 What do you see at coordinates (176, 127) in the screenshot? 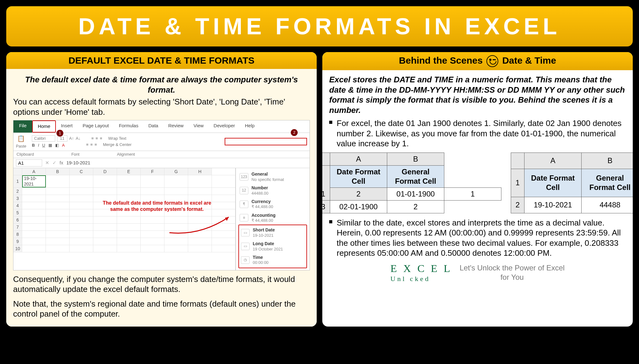
I see `tab-review: Review` at bounding box center [176, 127].